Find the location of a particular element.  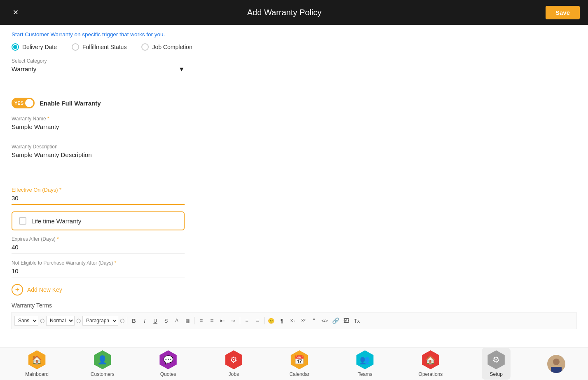

effective-on-field-group: Effective On (Days) 30 is located at coordinates (294, 196).